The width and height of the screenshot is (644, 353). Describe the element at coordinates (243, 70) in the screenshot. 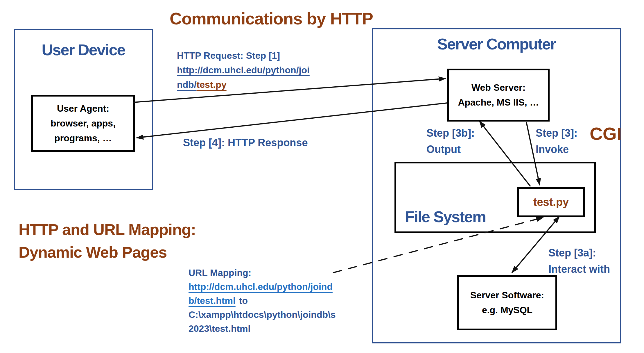

I see `request-url-line1: http://dcm.uhcl.edu/python/joi` at that location.